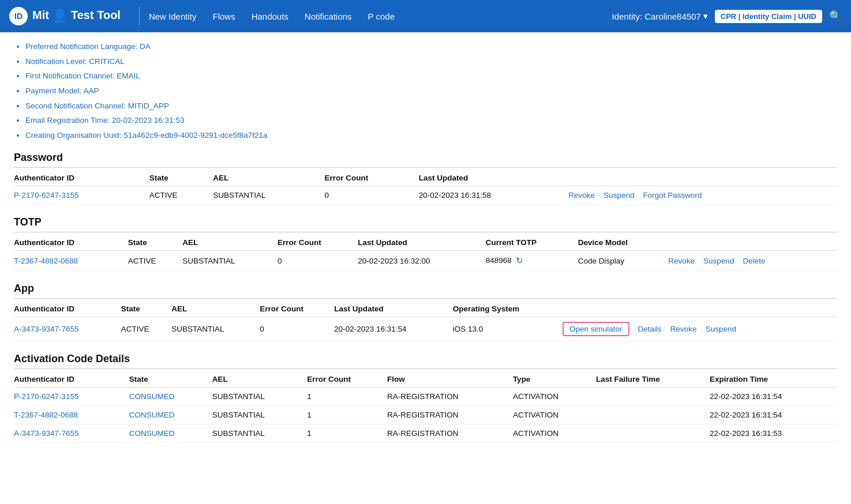 This screenshot has width=851, height=504. What do you see at coordinates (432, 47) in the screenshot?
I see `list-item: Preferred Notification Language: DA` at bounding box center [432, 47].